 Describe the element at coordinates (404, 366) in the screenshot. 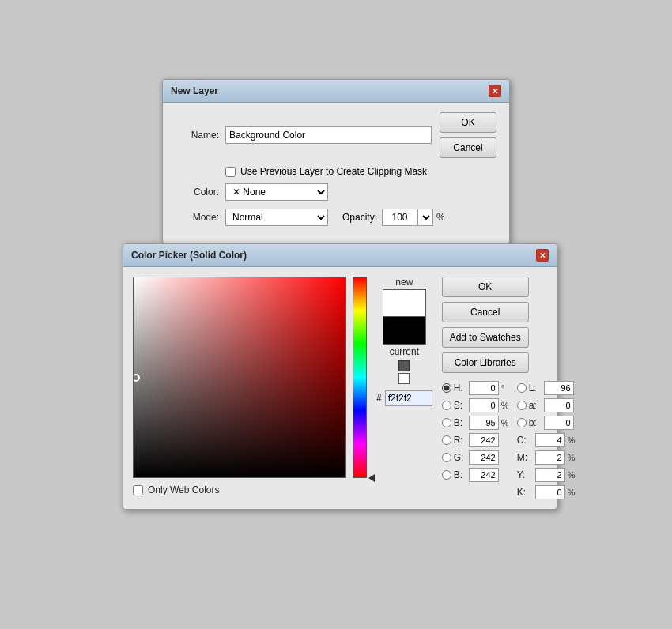

I see `color-icon-dark` at that location.